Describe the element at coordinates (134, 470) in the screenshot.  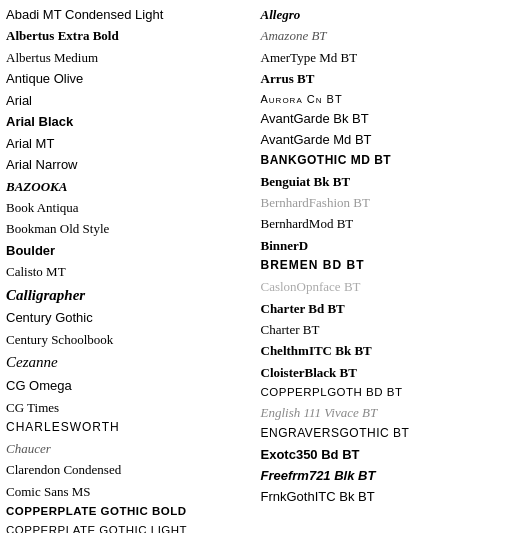
I see `font-item: Clarendon Condensed` at that location.